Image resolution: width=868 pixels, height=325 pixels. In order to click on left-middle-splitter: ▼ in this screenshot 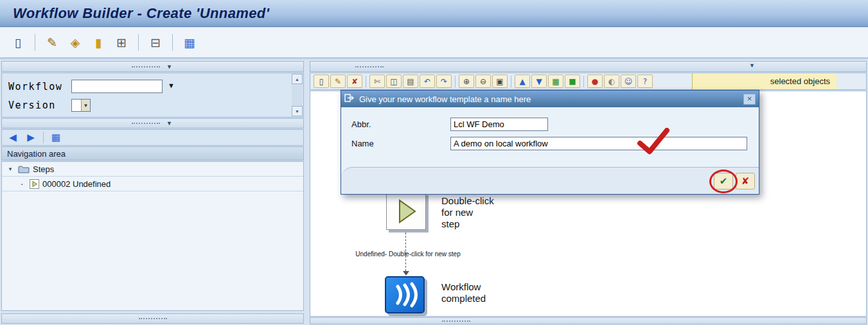, I will do `click(153, 123)`.